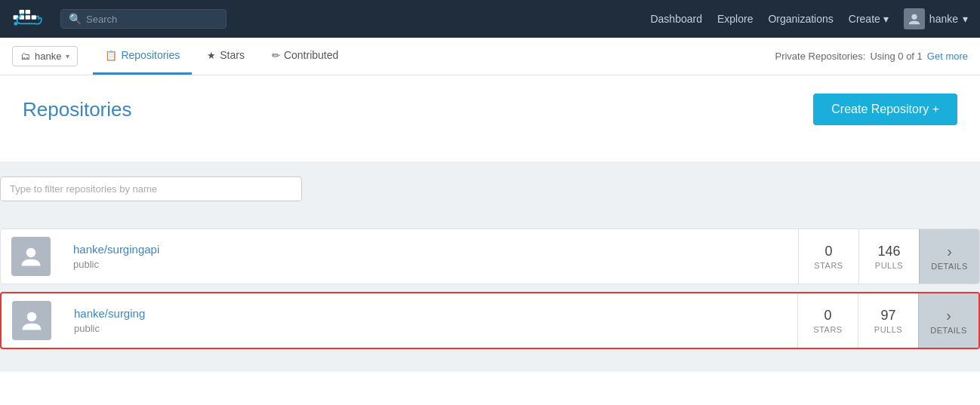  Describe the element at coordinates (676, 19) in the screenshot. I see `dashboard-link: Dashboard` at that location.